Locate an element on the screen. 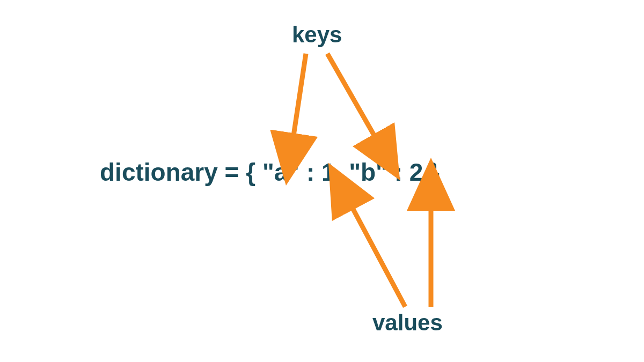 This screenshot has width=644, height=362. label-values: values is located at coordinates (408, 323).